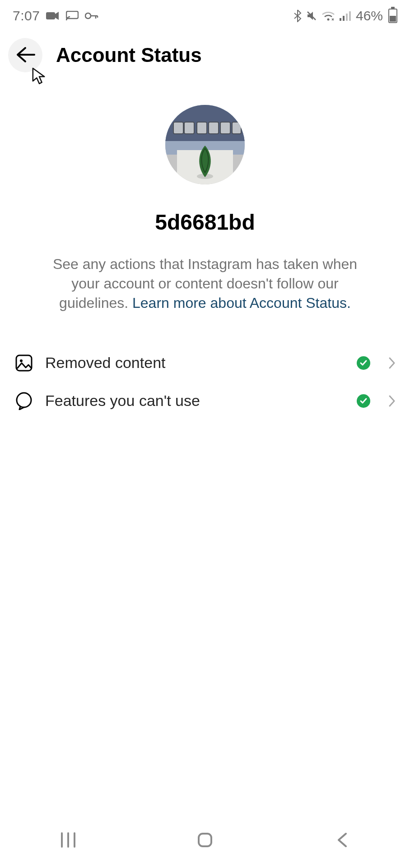 The image size is (410, 868). I want to click on avatar-image, so click(205, 145).